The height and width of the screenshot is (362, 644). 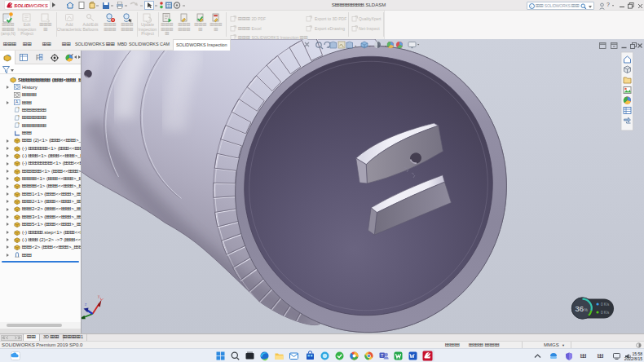 I want to click on svg-text: WORKS, so click(x=39, y=5).